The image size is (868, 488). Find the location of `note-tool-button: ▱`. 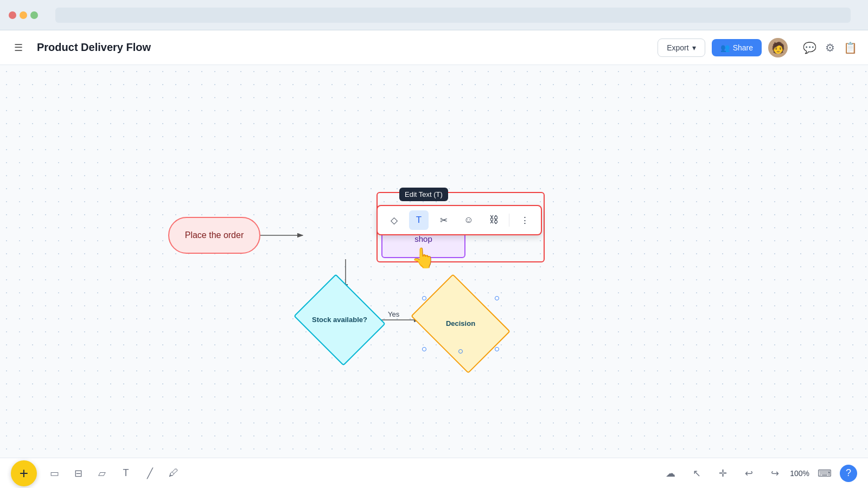

note-tool-button: ▱ is located at coordinates (102, 473).